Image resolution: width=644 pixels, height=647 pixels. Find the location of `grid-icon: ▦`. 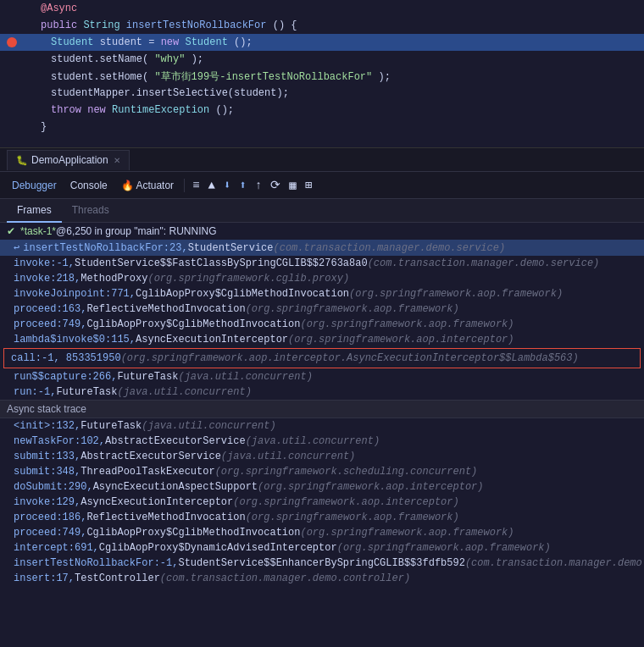

grid-icon: ▦ is located at coordinates (292, 185).